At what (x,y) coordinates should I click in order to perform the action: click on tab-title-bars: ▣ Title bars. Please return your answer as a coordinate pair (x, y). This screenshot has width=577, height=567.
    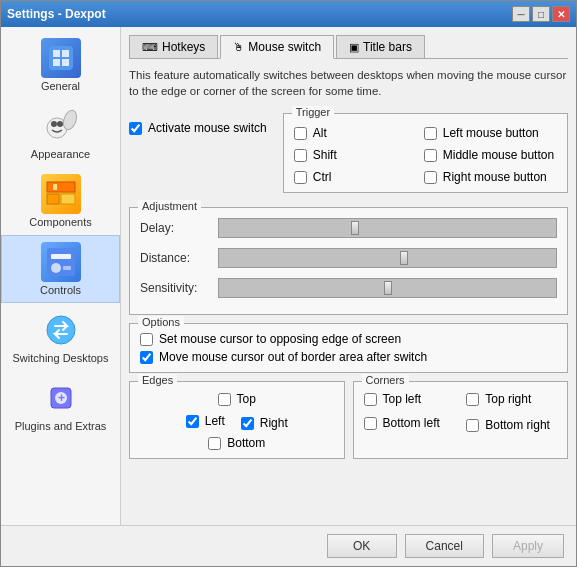
    Looking at the image, I should click on (380, 46).